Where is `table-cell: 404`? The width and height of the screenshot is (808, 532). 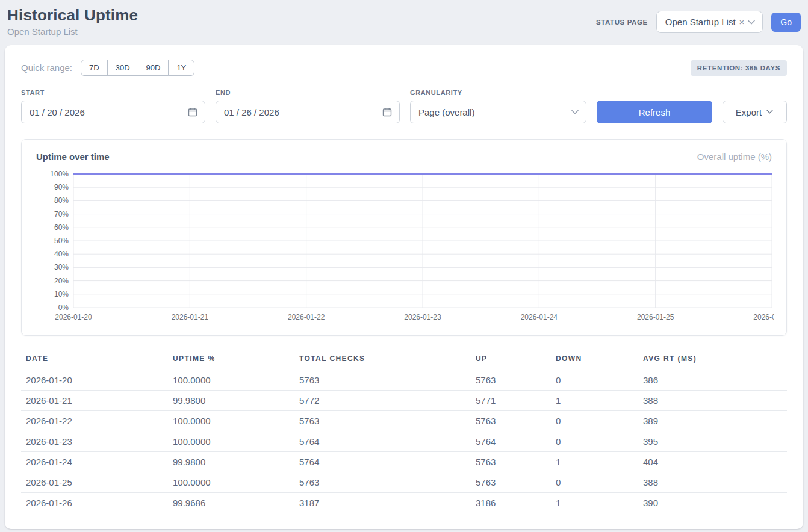 table-cell: 404 is located at coordinates (713, 462).